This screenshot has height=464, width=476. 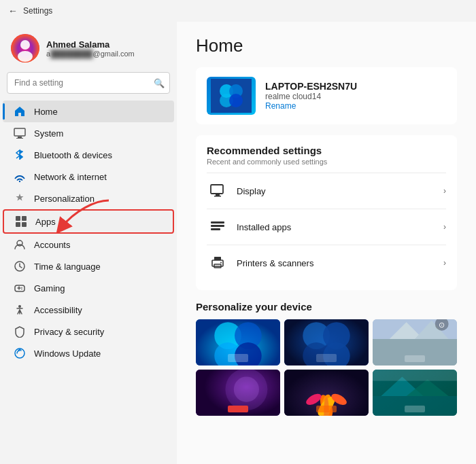 I want to click on sidebar-item-gaming: Gaming, so click(x=88, y=288).